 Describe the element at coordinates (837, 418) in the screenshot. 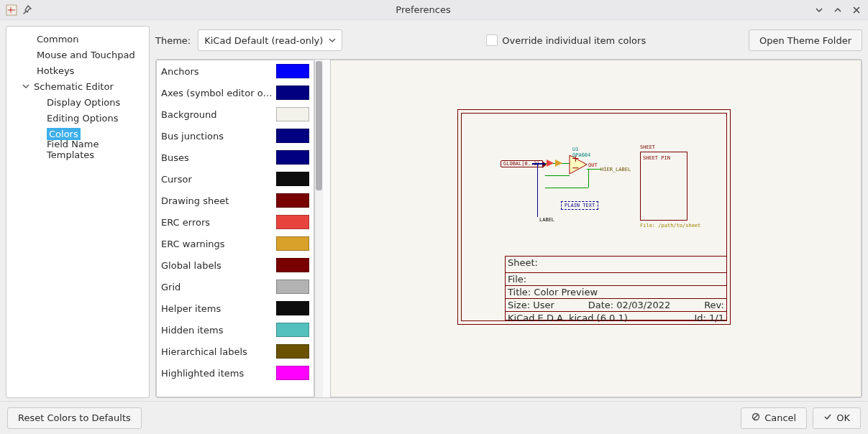

I see `ok-button: OK` at that location.